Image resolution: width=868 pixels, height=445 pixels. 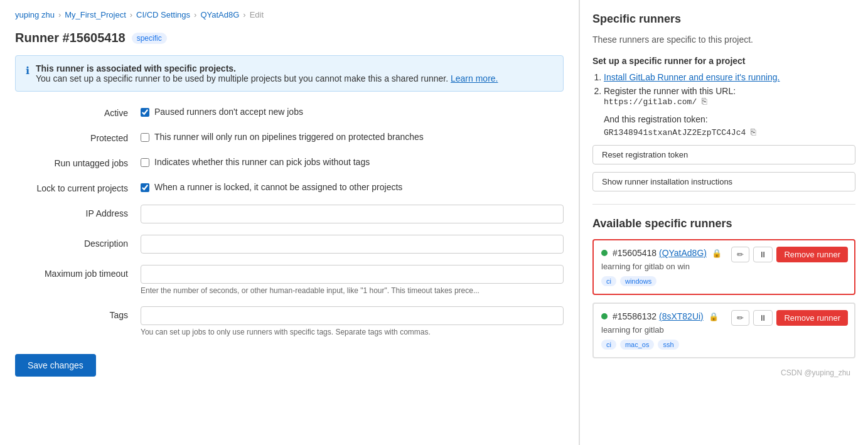 What do you see at coordinates (352, 274) in the screenshot?
I see `timeout-input` at bounding box center [352, 274].